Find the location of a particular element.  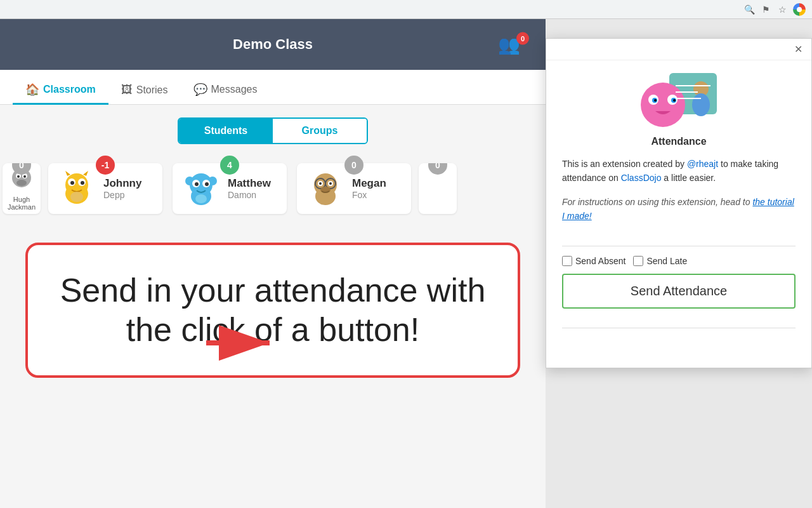

attendance-logo is located at coordinates (679, 102).